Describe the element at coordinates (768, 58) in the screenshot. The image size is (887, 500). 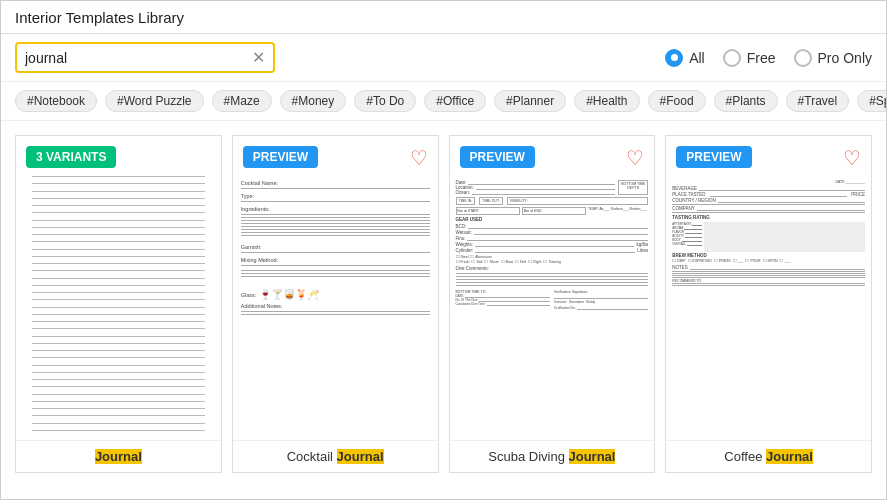
I see `radio-group: All Free Pro Only` at that location.